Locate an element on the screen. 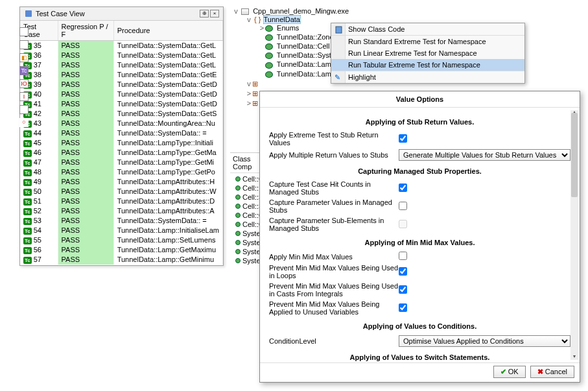 This screenshot has width=588, height=391. cancel-button: ✖Cancel is located at coordinates (552, 372).